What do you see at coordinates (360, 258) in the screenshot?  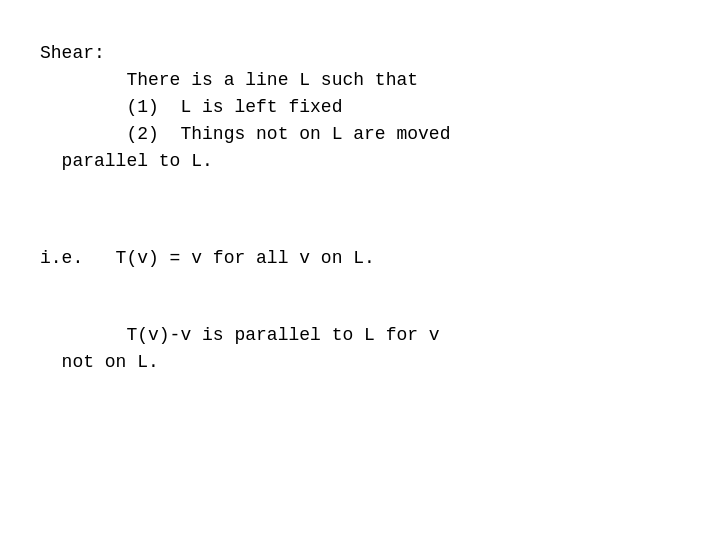 I see `ie-section: i.e. T(v) = v for all v on L.` at bounding box center [360, 258].